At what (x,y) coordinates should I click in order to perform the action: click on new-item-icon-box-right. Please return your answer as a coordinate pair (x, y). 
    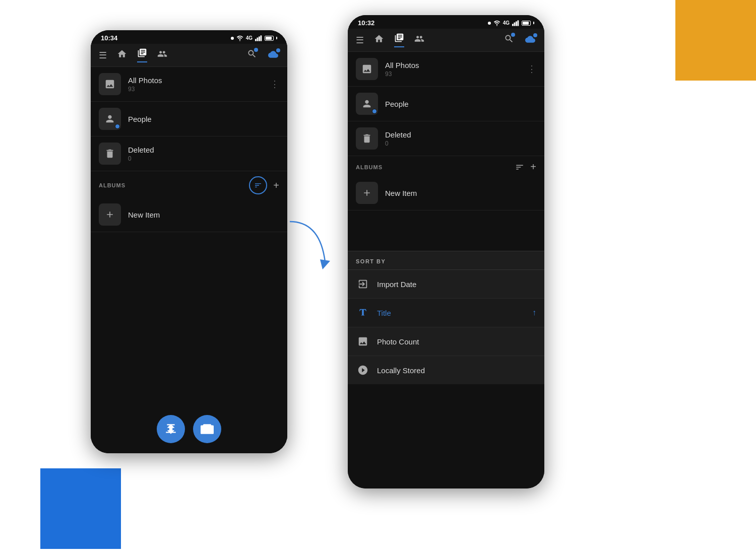
    Looking at the image, I should click on (367, 193).